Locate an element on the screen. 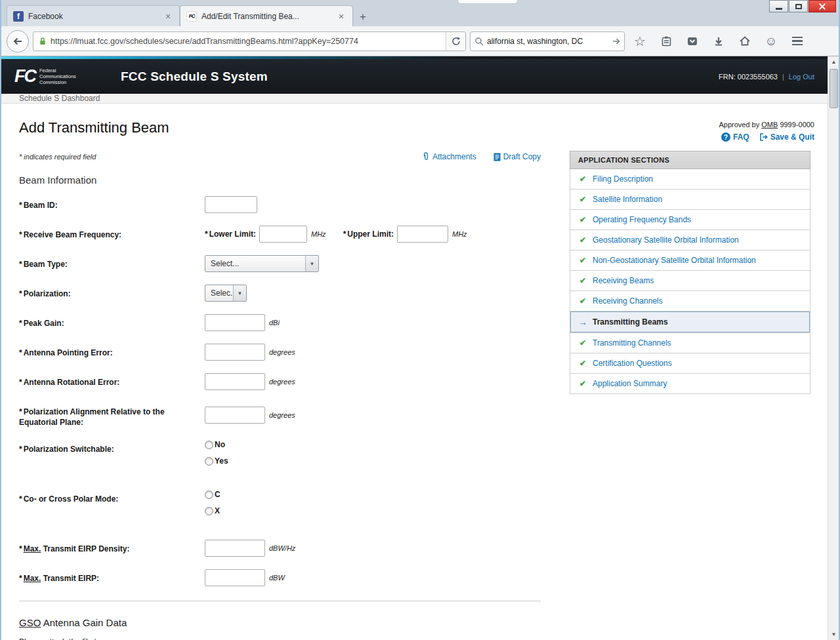  pocket-icon is located at coordinates (692, 41).